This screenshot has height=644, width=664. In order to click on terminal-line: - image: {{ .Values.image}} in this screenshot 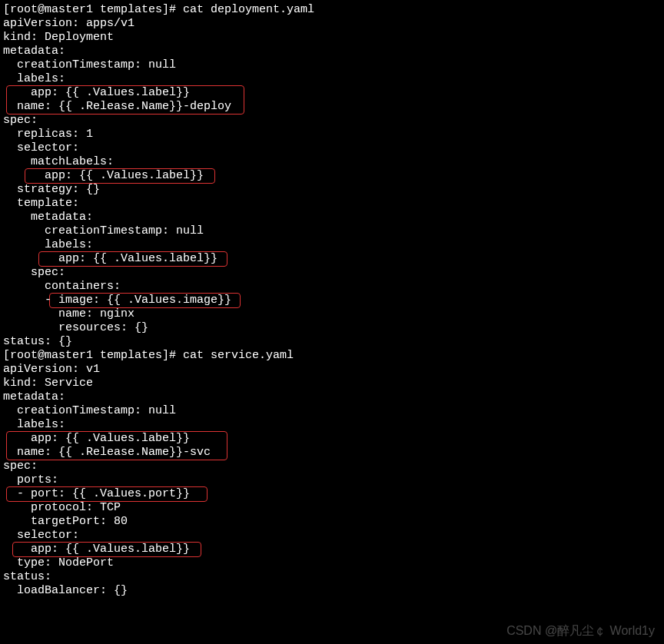, I will do `click(334, 300)`.